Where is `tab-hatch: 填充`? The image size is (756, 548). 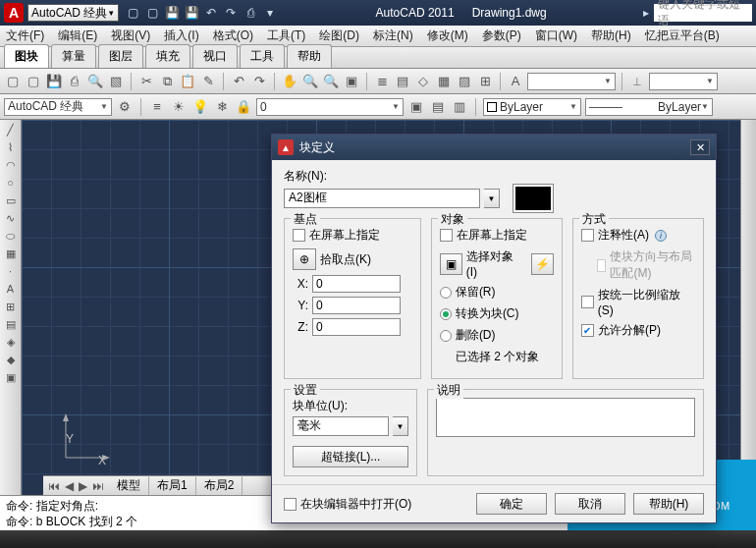 tab-hatch: 填充 is located at coordinates (168, 56).